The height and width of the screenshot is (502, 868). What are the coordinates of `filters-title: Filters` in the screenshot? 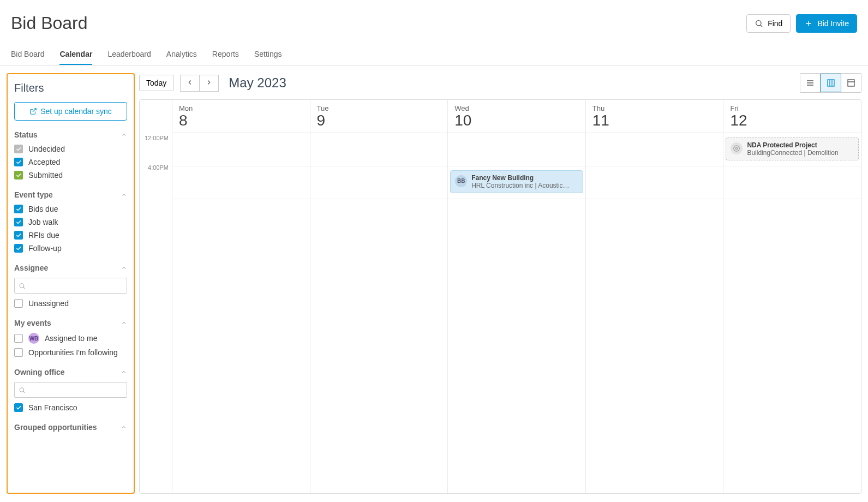 It's located at (71, 88).